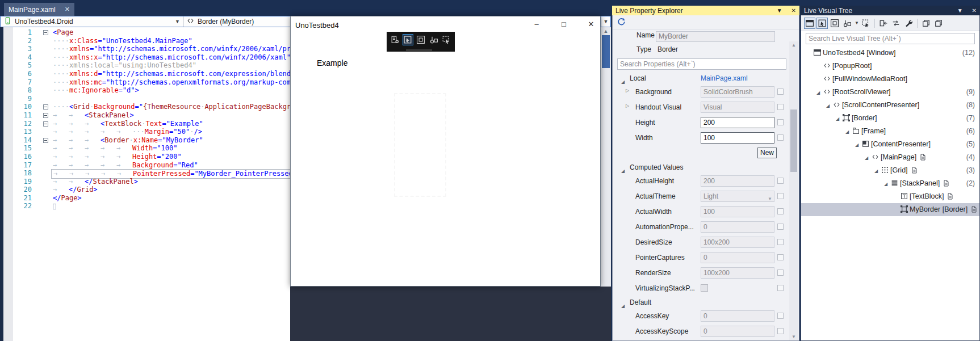 The width and height of the screenshot is (980, 341). What do you see at coordinates (420, 145) in the screenshot?
I see `myborder-red-element` at bounding box center [420, 145].